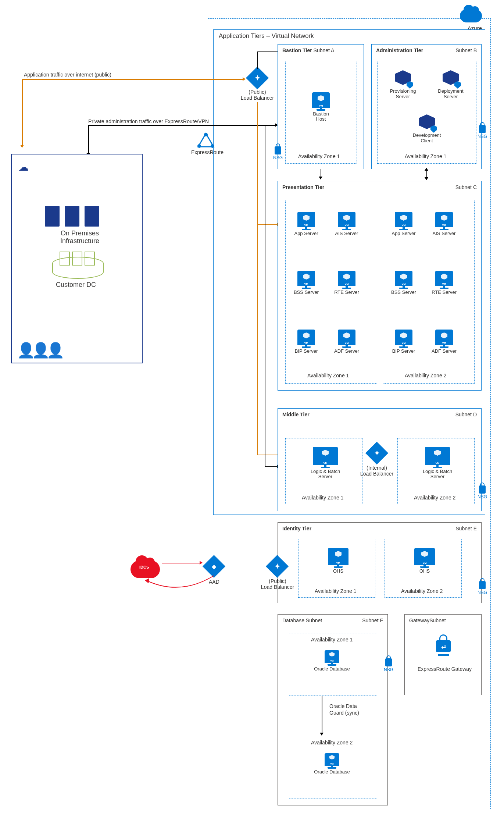 This screenshot has height=822, width=504. I want to click on onprem-servers-icon, so click(72, 216).